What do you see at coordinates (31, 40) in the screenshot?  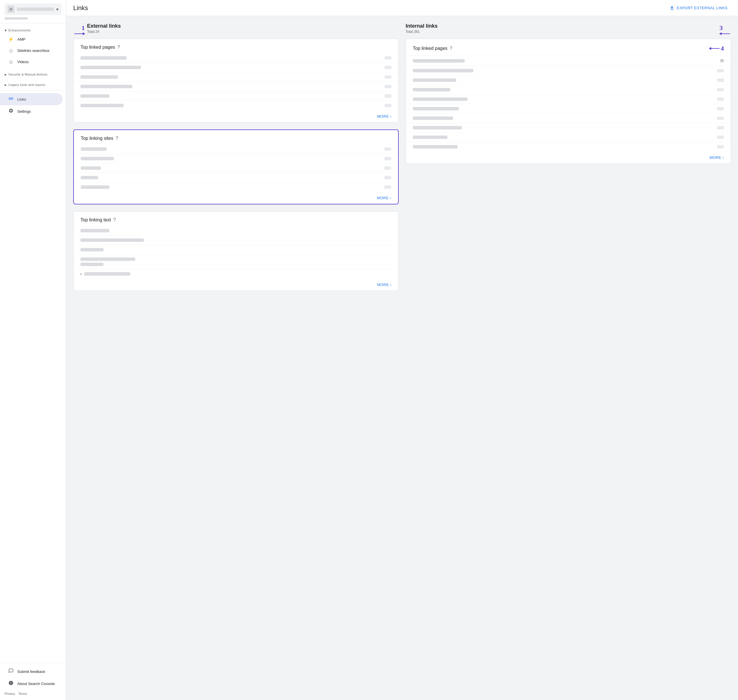 I see `sidebar-item-amp: ⚡ AMP` at bounding box center [31, 40].